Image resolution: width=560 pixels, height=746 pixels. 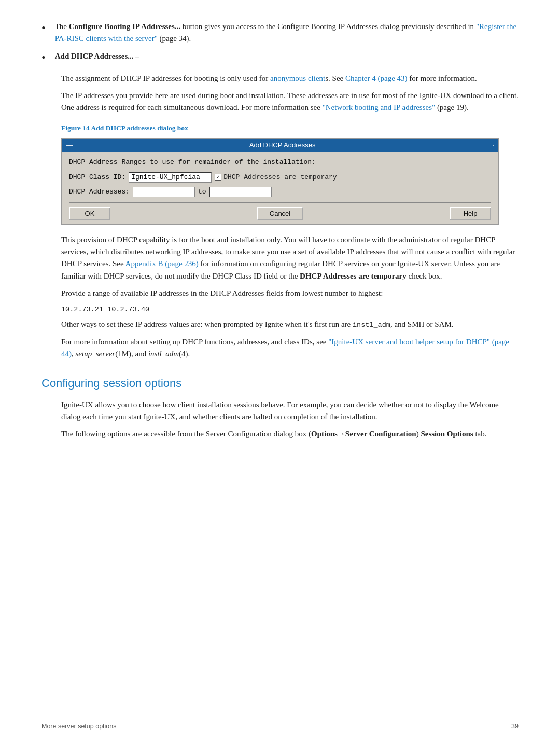 I want to click on session-options-section: Ignite-UX allows you to choose how clien…, so click(x=290, y=420).